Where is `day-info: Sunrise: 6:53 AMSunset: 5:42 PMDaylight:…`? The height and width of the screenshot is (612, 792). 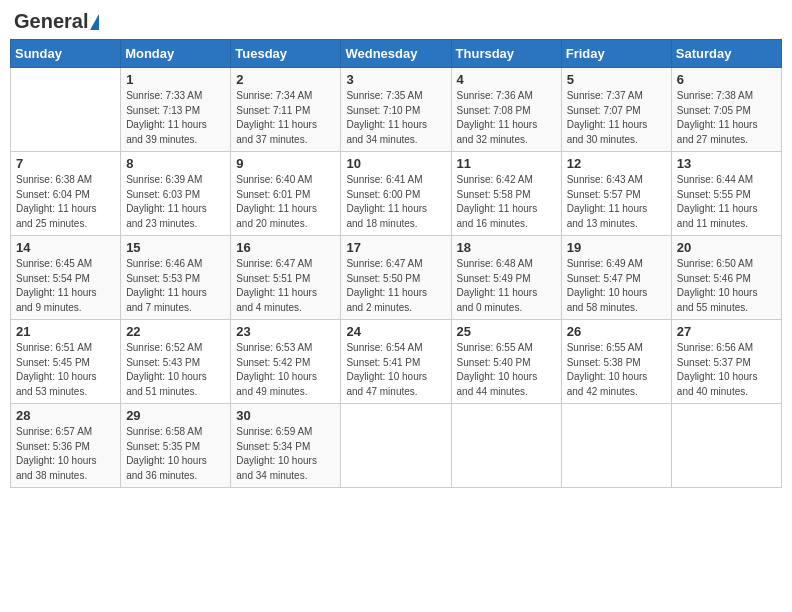
day-info: Sunrise: 6:53 AMSunset: 5:42 PMDaylight:… is located at coordinates (286, 370).